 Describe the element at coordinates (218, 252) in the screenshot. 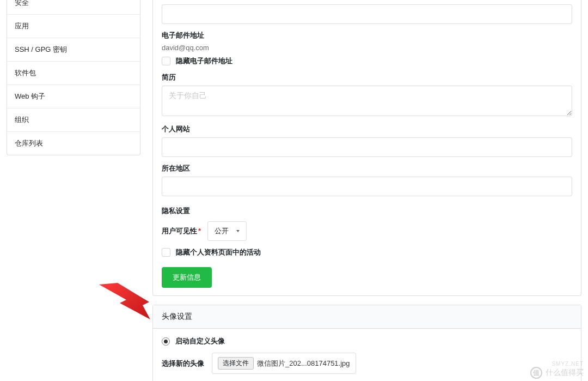

I see `hide-activity-label: 隐藏个人资料页面中的活动` at that location.